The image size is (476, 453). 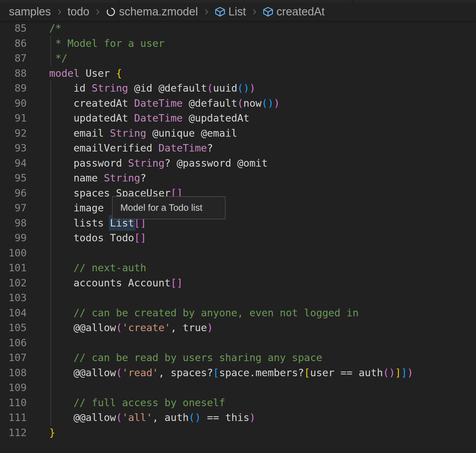 I want to click on code-text: /*, so click(x=55, y=28).